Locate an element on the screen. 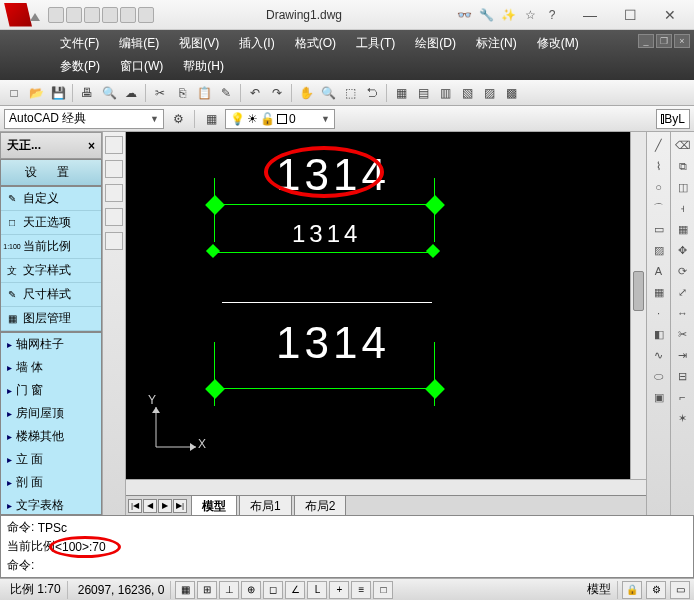  workspace-settings-icon: ⚙ is located at coordinates (178, 119).